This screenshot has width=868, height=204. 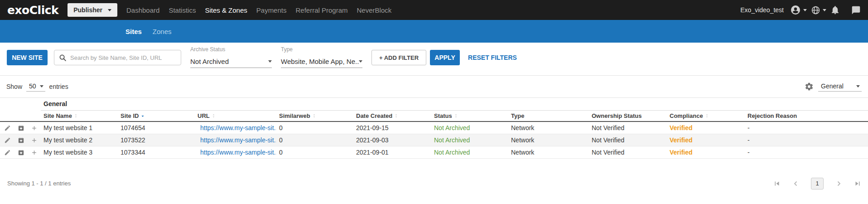 What do you see at coordinates (617, 116) in the screenshot?
I see `column-label: Ownership Status` at bounding box center [617, 116].